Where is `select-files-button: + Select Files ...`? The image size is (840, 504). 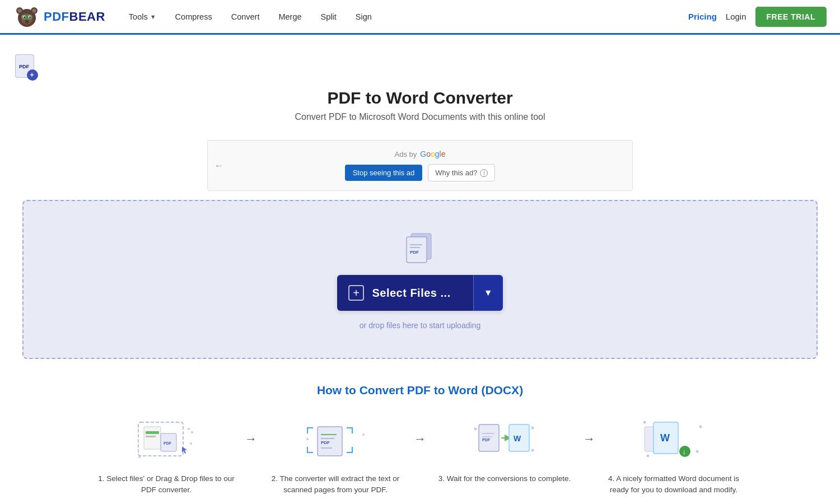
select-files-button: + Select Files ... is located at coordinates (405, 293).